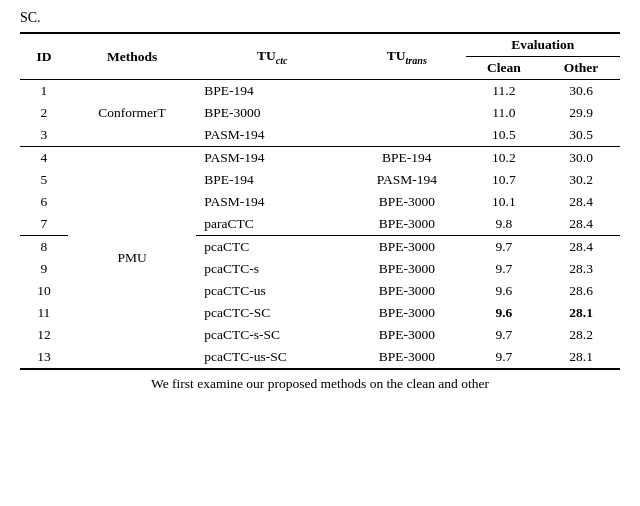 This screenshot has width=640, height=506. I want to click on cell-other: 28.6, so click(581, 291).